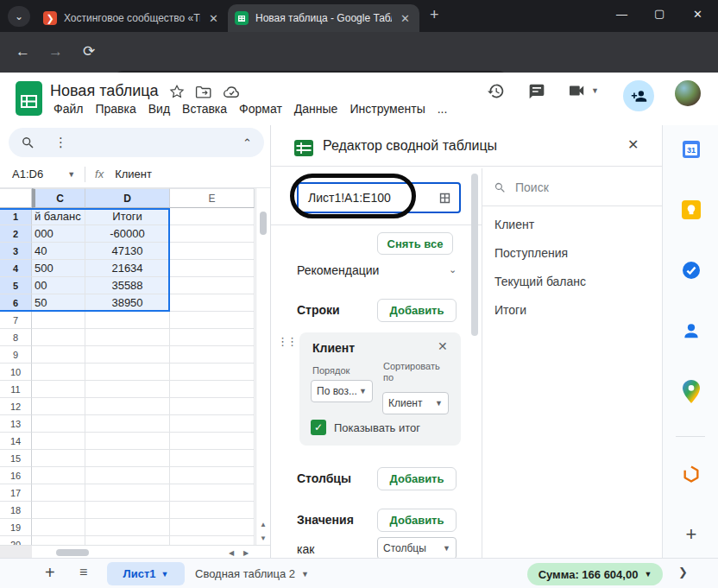 The width and height of the screenshot is (718, 588). What do you see at coordinates (128, 424) in the screenshot?
I see `cell-D13` at bounding box center [128, 424].